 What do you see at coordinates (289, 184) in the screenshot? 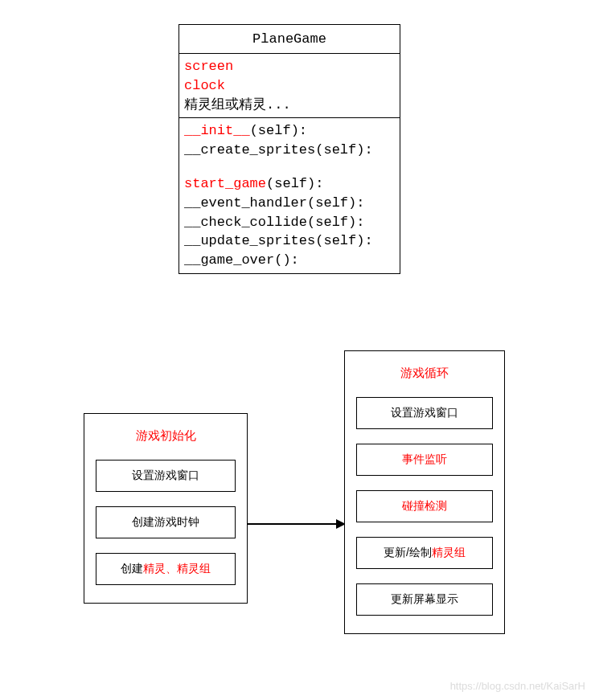
I see `method-start-game: start_game(self):` at bounding box center [289, 184].